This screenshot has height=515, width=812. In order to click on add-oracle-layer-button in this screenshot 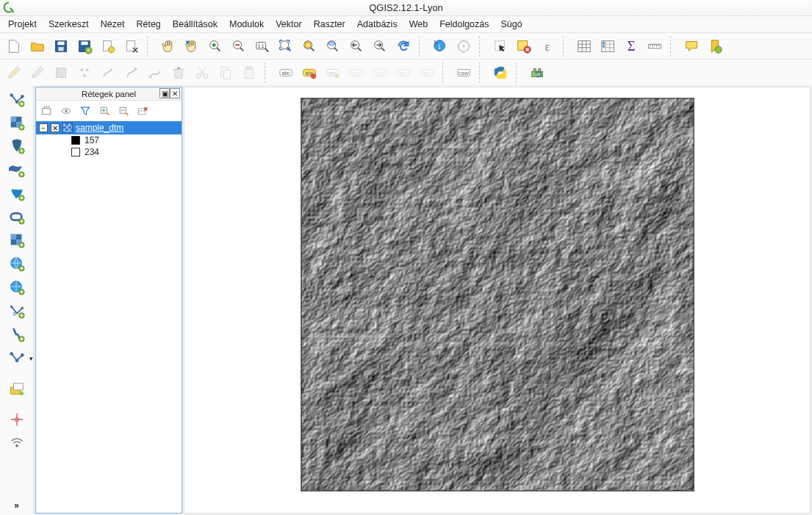, I will do `click(17, 217)`.